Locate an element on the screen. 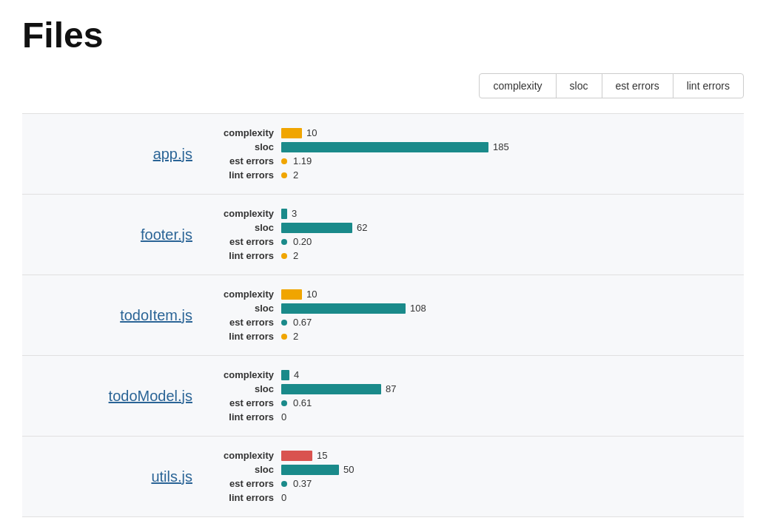  metric-bar-row: 185 is located at coordinates (512, 147).